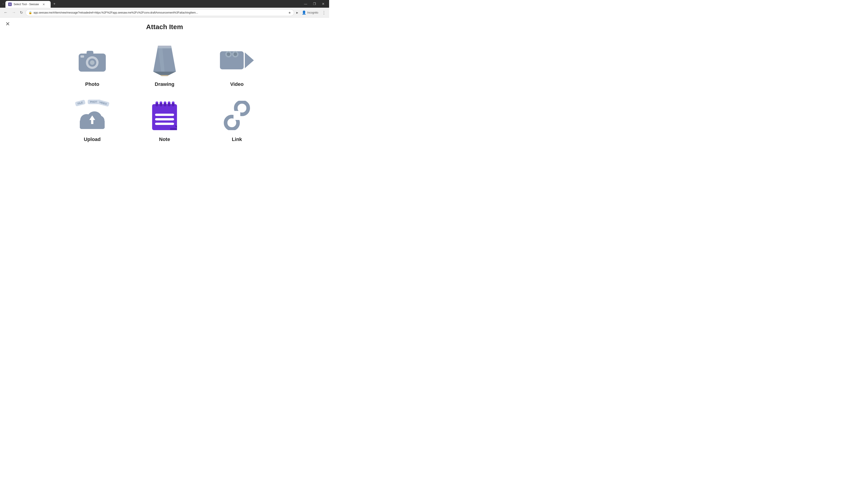  Describe the element at coordinates (164, 121) in the screenshot. I see `note-item: Note` at that location.